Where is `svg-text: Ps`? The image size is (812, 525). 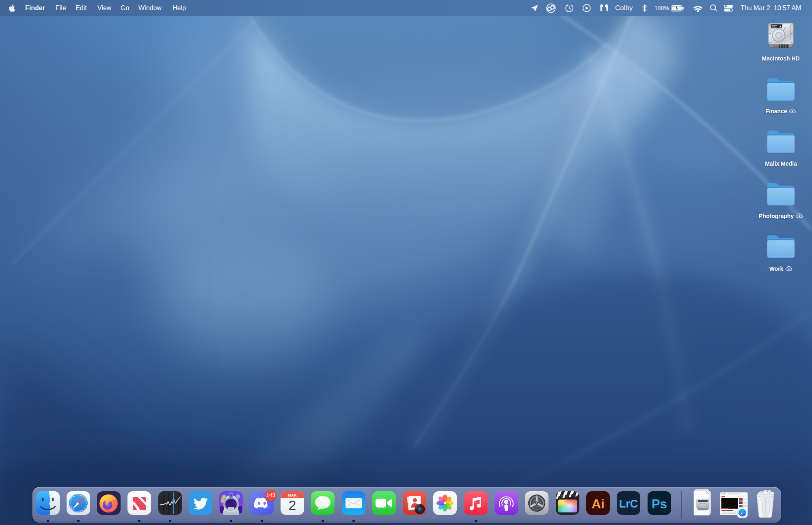 svg-text: Ps is located at coordinates (659, 504).